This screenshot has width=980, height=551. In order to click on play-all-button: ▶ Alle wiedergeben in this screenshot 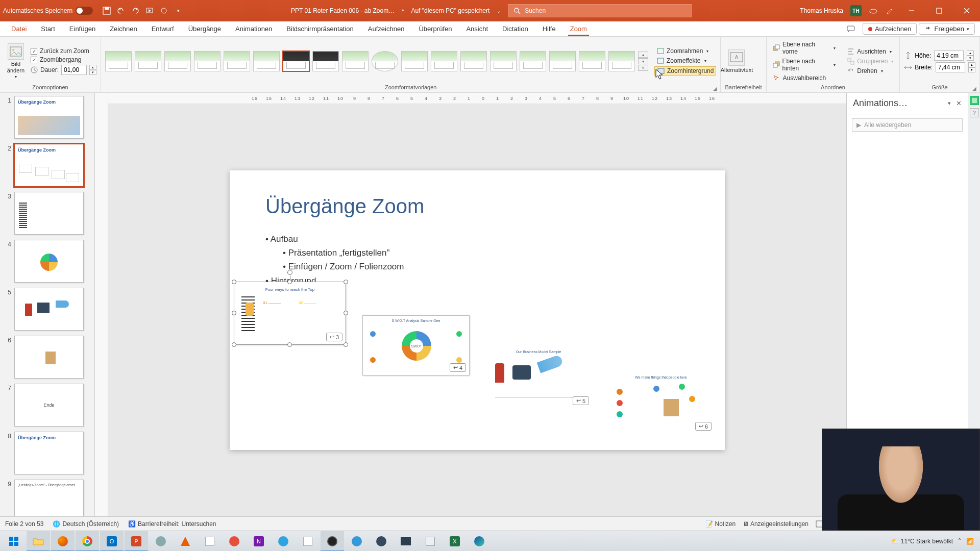, I will do `click(908, 125)`.